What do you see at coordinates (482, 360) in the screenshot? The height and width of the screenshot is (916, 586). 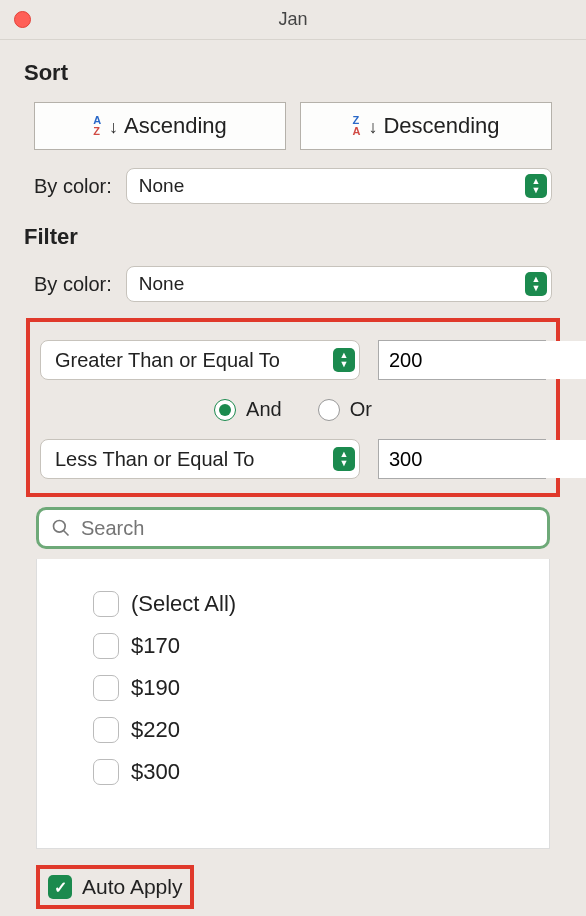 I see `criteria-value-1-input` at bounding box center [482, 360].